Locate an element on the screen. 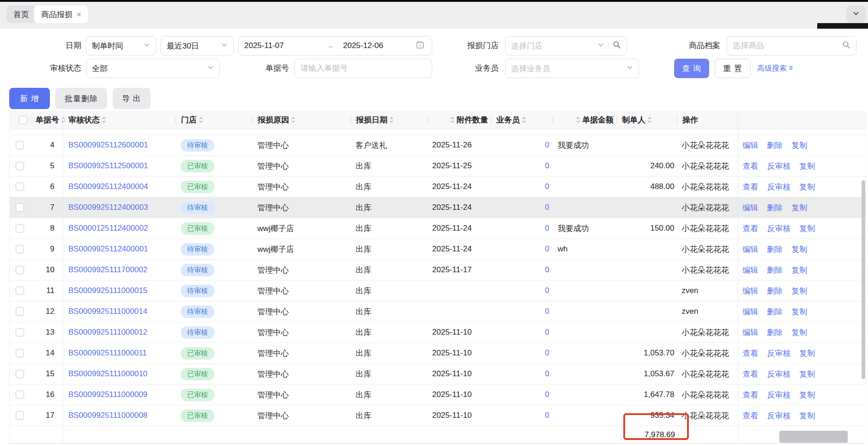  order-number-link: BS0000125112400002 is located at coordinates (108, 228).